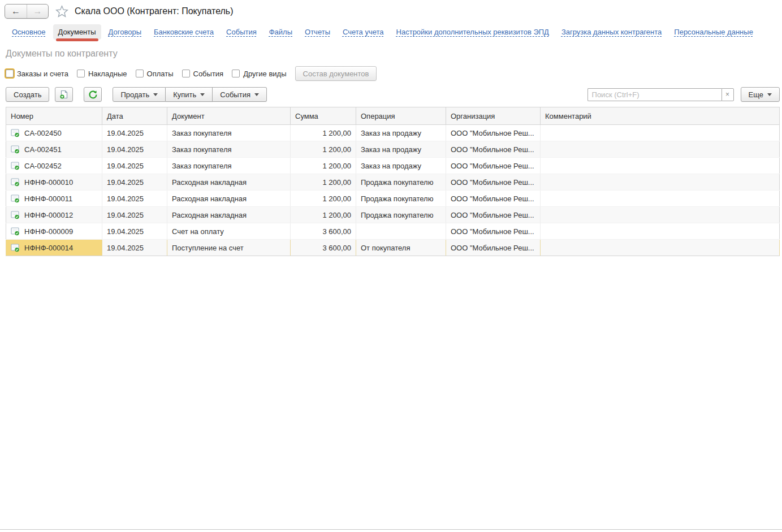 This screenshot has width=782, height=532. What do you see at coordinates (318, 32) in the screenshot?
I see `tab-otchety: Отчеты` at bounding box center [318, 32].